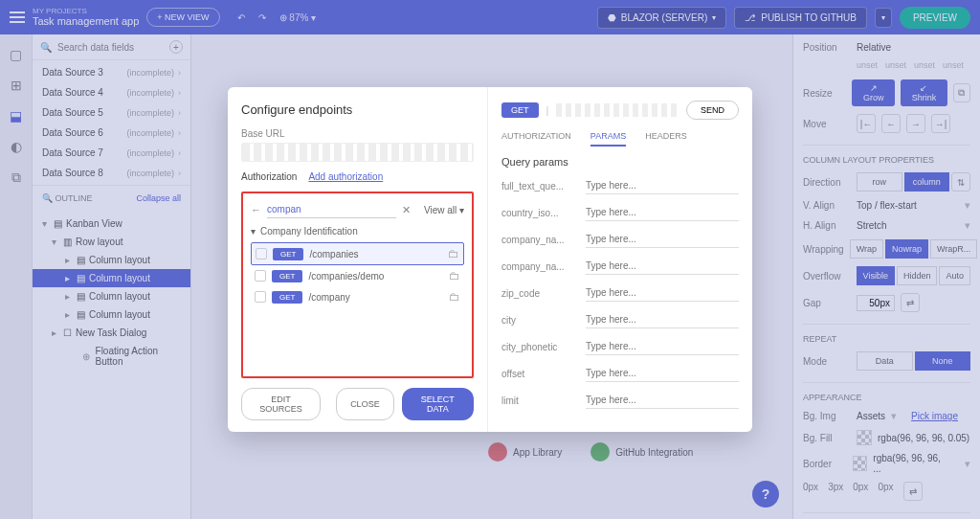 Image resolution: width=980 pixels, height=519 pixels. I want to click on edit-sources-button: EDIT SOURCES, so click(281, 404).